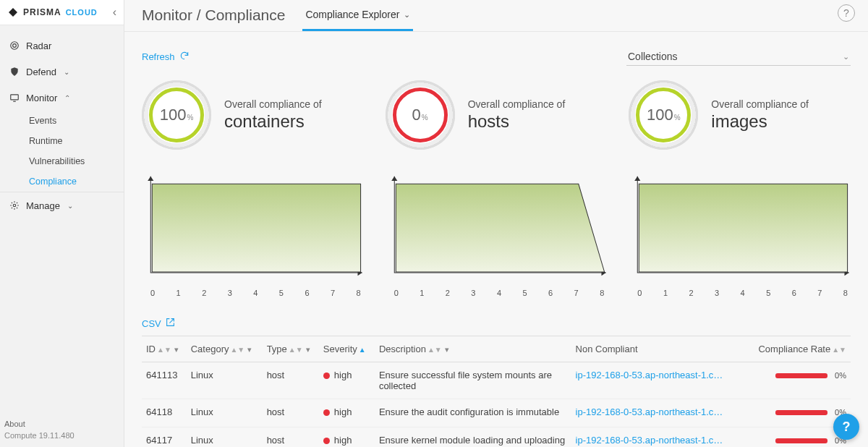  Describe the element at coordinates (846, 13) in the screenshot. I see `help-button: ?` at that location.